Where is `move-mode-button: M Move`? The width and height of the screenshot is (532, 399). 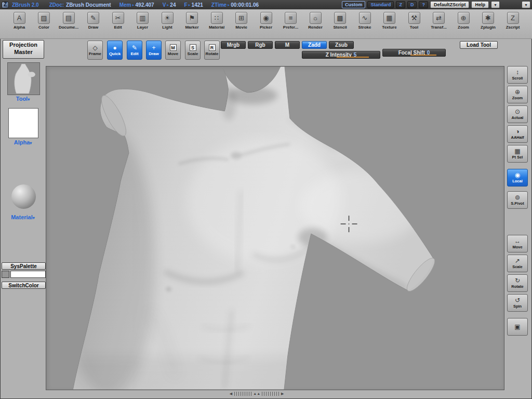 move-mode-button: M Move is located at coordinates (173, 50).